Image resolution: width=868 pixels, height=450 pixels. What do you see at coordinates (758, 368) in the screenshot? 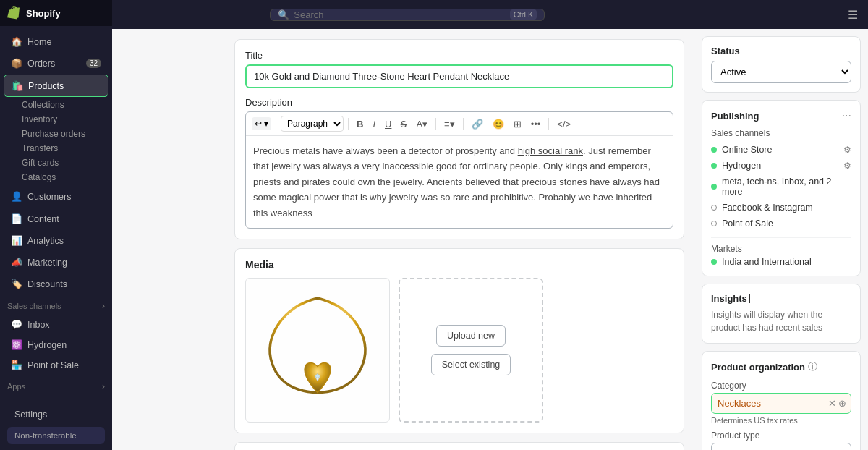
I see `product-org-label: Product organization` at bounding box center [758, 368].